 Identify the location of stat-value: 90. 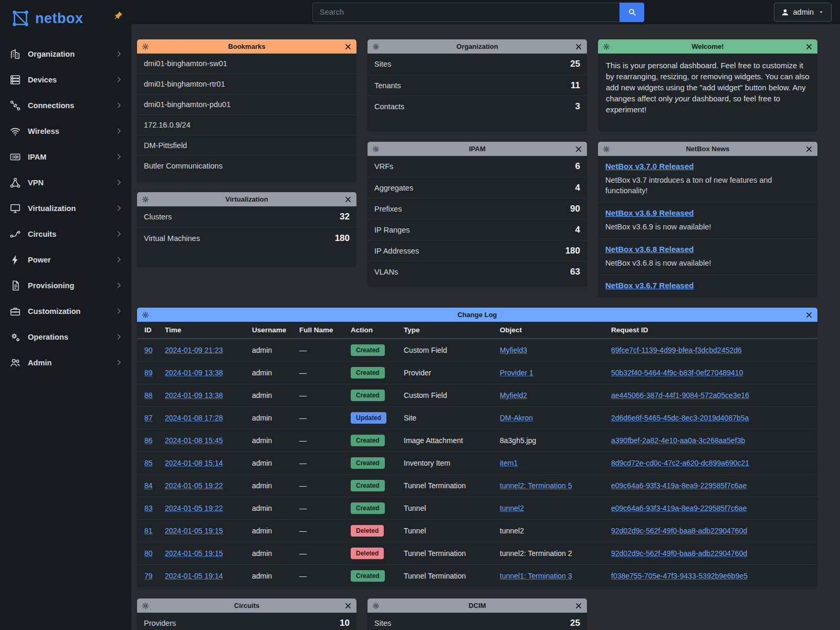
(575, 209).